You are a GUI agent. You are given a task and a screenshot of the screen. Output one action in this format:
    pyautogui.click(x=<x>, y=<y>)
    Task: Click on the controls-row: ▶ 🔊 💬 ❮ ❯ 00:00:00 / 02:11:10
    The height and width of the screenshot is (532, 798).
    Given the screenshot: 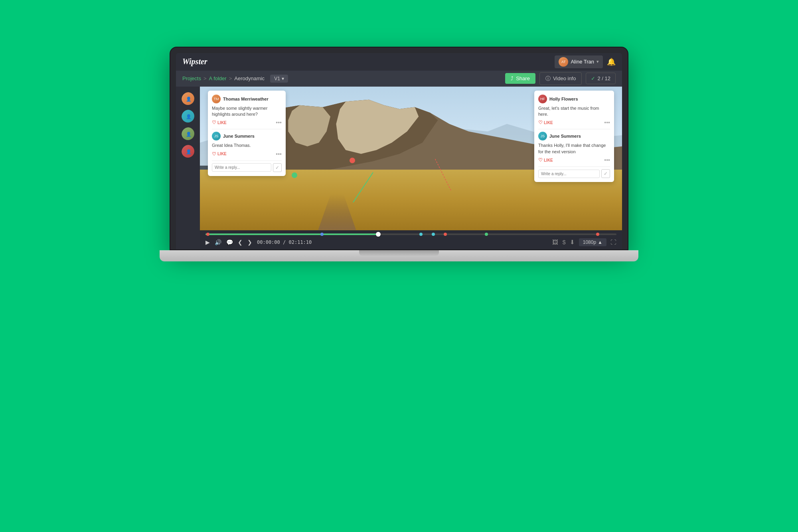 What is the action you would take?
    pyautogui.click(x=411, y=242)
    